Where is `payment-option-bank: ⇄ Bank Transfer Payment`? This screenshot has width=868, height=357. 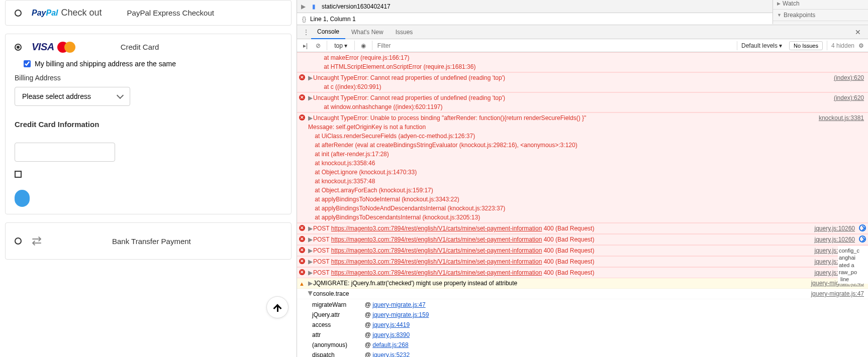 payment-option-bank: ⇄ Bank Transfer Payment is located at coordinates (148, 241).